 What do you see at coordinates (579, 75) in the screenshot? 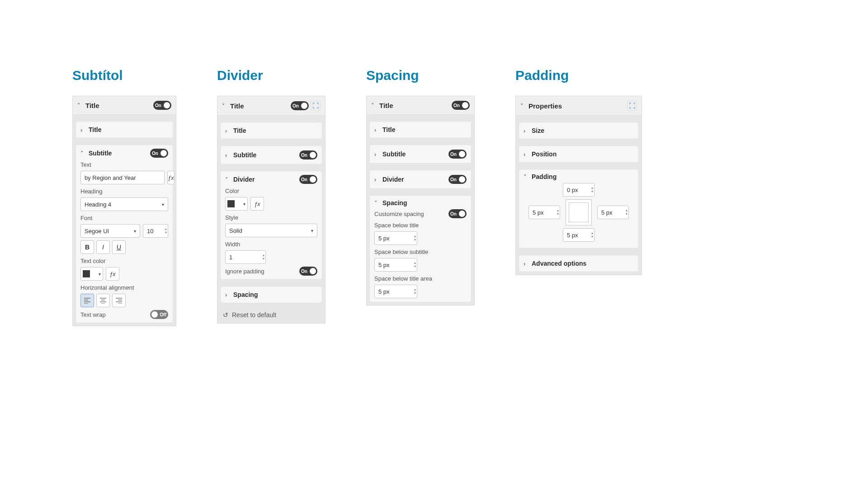
I see `heading-padding: Padding` at bounding box center [579, 75].